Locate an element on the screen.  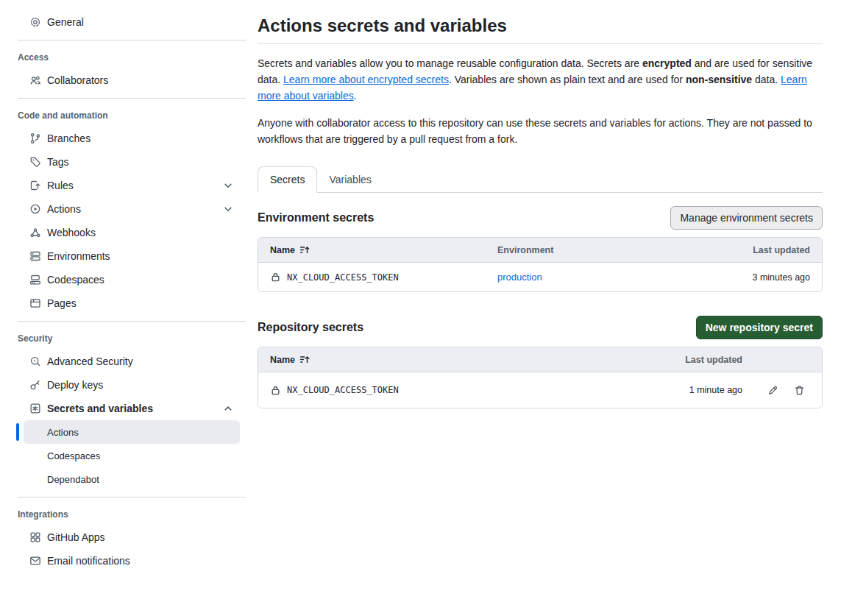
sidebar-item-github-apps: GitHub Apps is located at coordinates (129, 537).